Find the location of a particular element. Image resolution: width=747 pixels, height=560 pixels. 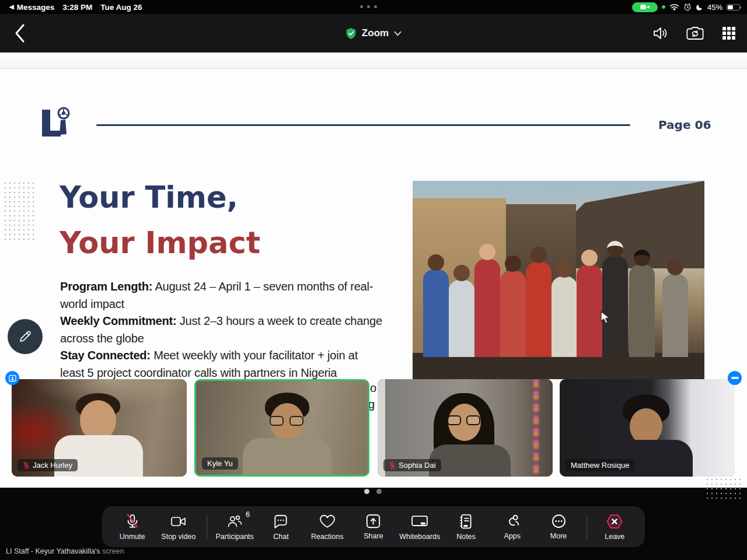

switch-camera-icon is located at coordinates (695, 33).